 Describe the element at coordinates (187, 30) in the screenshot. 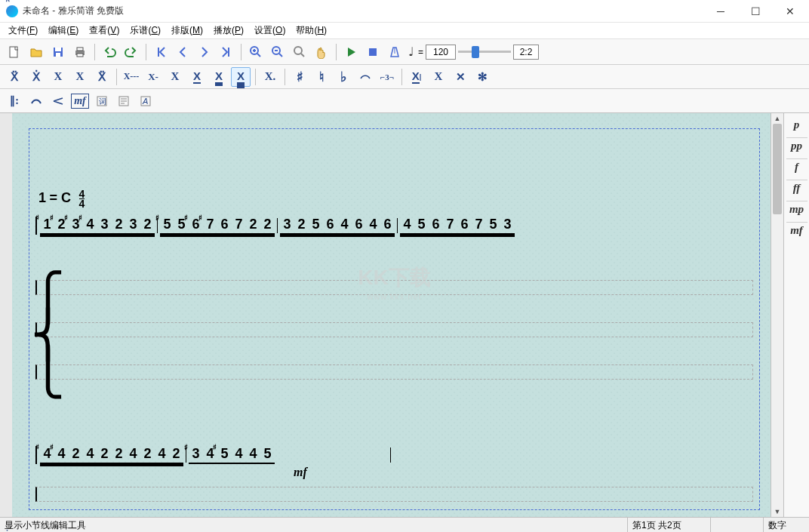

I see `menu-排版: 排版(M)` at that location.